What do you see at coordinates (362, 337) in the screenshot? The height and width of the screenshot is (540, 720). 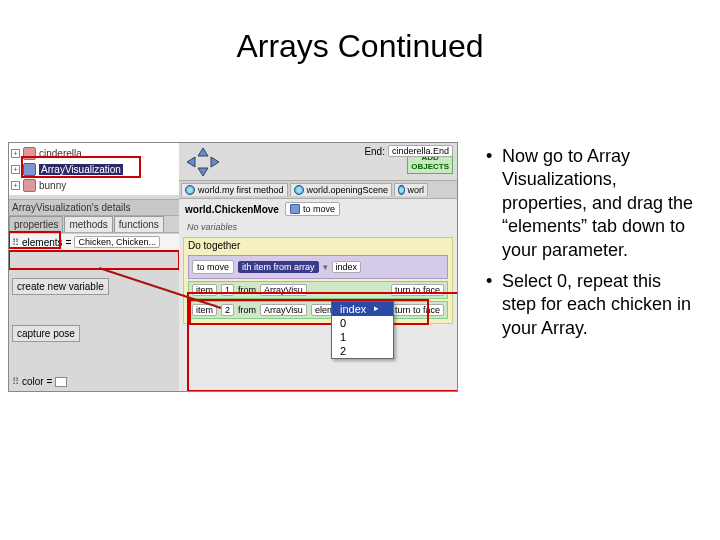 I see `dropdown-item-1: 1` at bounding box center [362, 337].